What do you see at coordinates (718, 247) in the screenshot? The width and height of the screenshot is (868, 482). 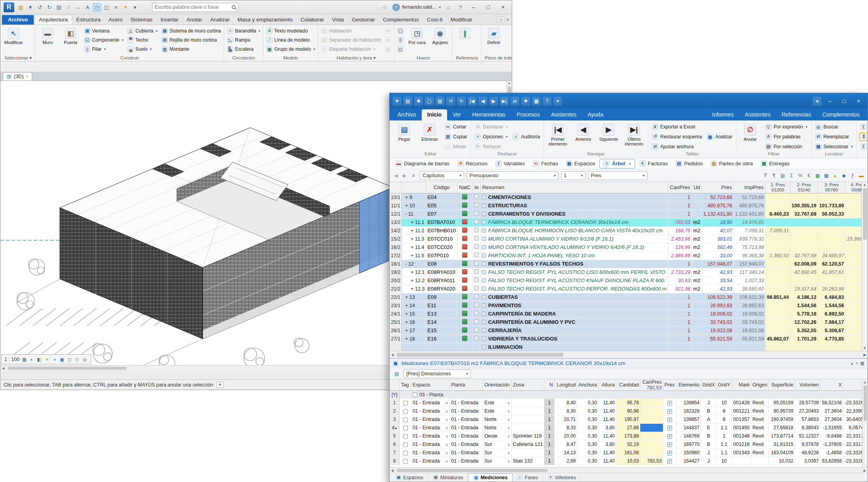 I see `cell-pres: 582,46` at bounding box center [718, 247].